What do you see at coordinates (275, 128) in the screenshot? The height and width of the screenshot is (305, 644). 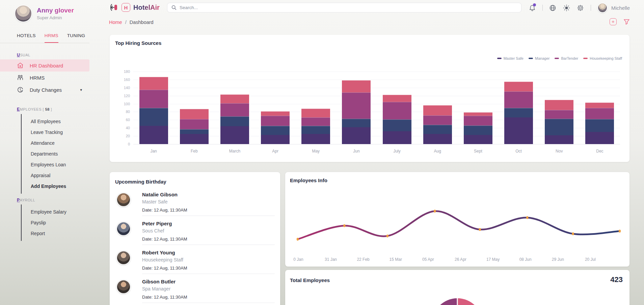 I see `bar-apr` at bounding box center [275, 128].